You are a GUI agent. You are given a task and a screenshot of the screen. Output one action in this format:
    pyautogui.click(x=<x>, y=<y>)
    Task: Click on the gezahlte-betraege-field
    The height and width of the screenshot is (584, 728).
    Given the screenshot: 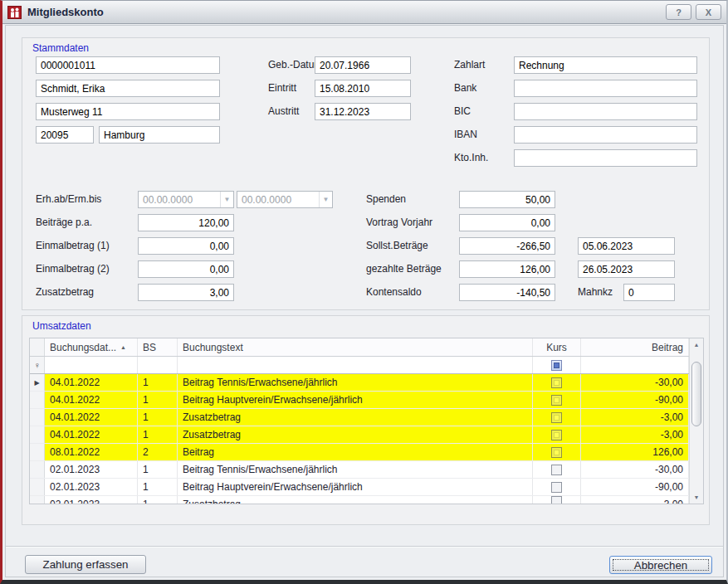 What is the action you would take?
    pyautogui.click(x=507, y=269)
    